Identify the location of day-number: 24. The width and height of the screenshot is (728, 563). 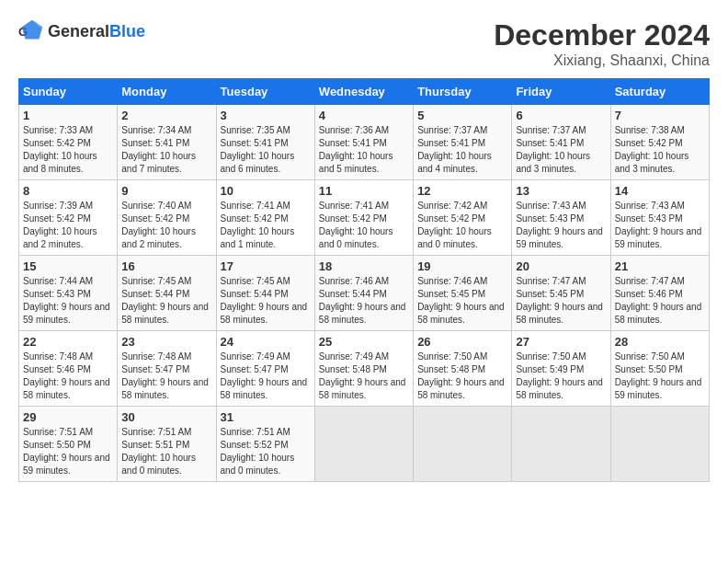
(266, 342).